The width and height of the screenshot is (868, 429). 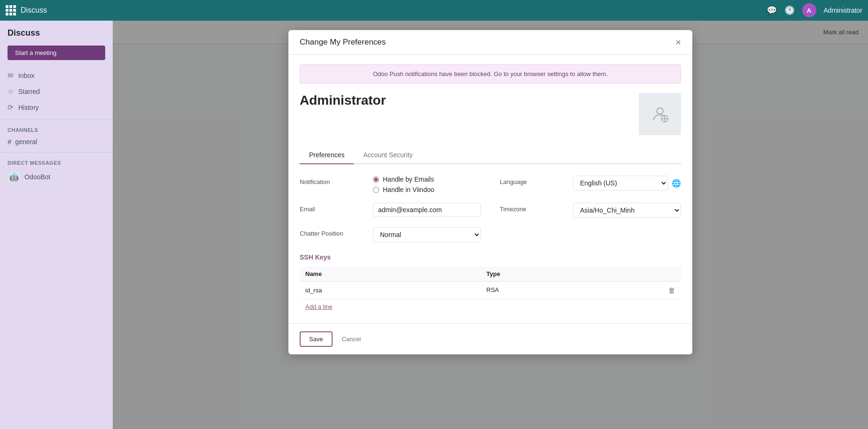 I want to click on cancel-button: Cancel, so click(x=351, y=339).